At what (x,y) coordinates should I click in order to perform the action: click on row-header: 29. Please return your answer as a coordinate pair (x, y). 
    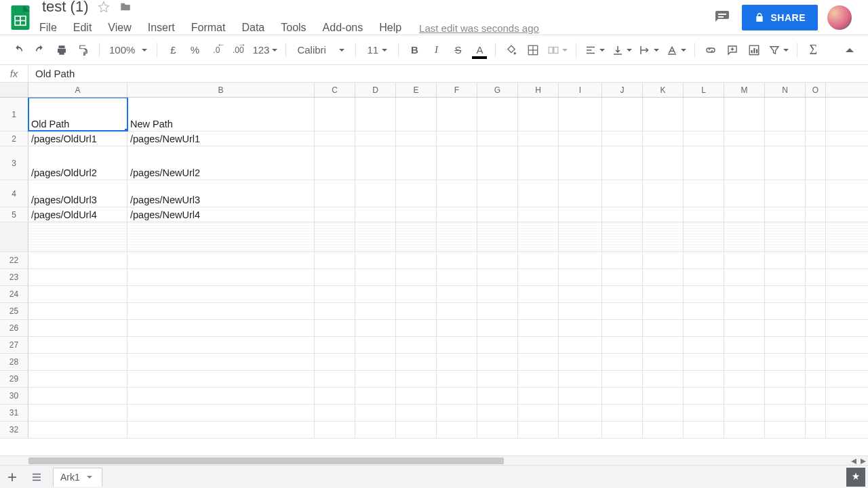
    Looking at the image, I should click on (14, 379).